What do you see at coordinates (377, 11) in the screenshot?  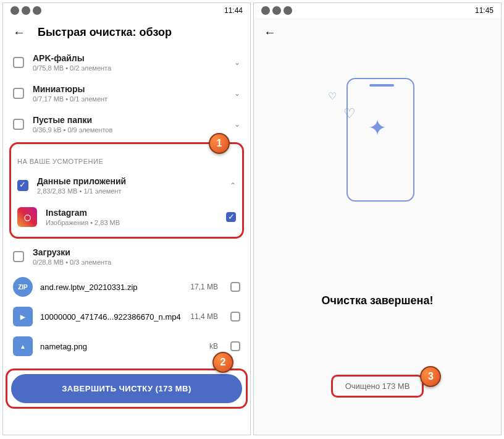 I see `status-bar: 11:45` at bounding box center [377, 11].